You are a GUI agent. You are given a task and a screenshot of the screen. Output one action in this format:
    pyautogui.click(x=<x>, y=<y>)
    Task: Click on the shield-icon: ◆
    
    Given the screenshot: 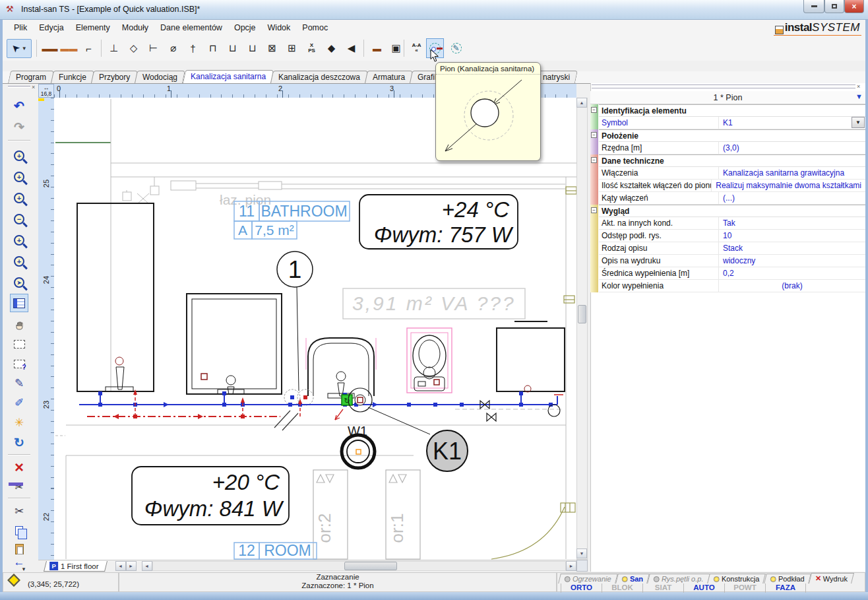 What is the action you would take?
    pyautogui.click(x=331, y=48)
    